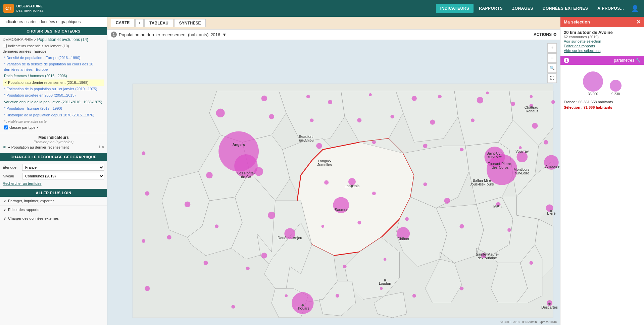 This screenshot has height=325, width=644. What do you see at coordinates (322, 8) in the screenshot?
I see `header: CT OBSERVATOIRE DES TERRITOIRES INDICATE…` at bounding box center [322, 8].